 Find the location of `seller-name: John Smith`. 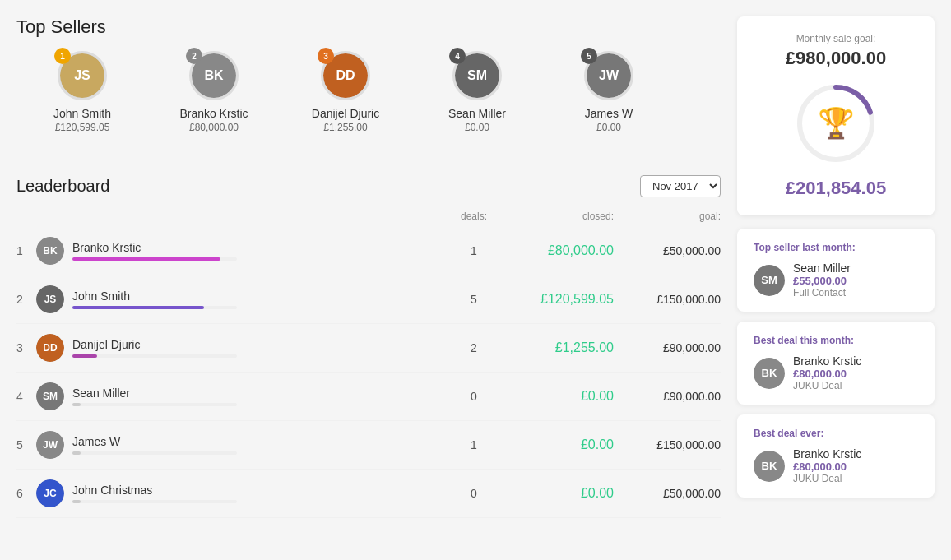

seller-name: John Smith is located at coordinates (82, 113).